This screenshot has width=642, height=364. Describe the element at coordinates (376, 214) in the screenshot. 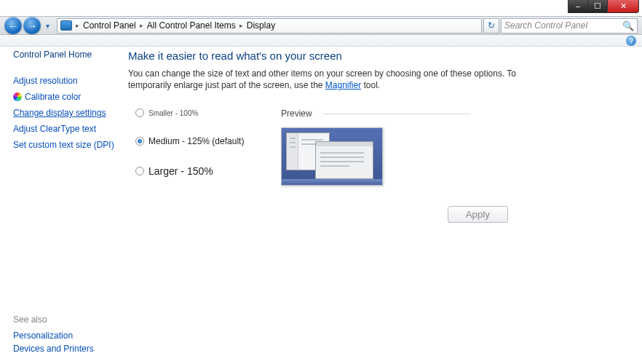

I see `apply-row: Apply` at that location.